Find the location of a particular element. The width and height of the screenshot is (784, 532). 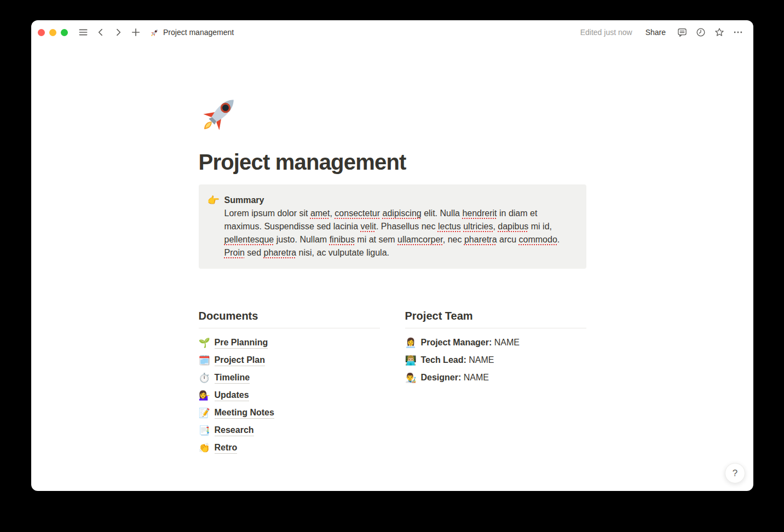

titlebar-actions: Edited just now Share is located at coordinates (663, 32).